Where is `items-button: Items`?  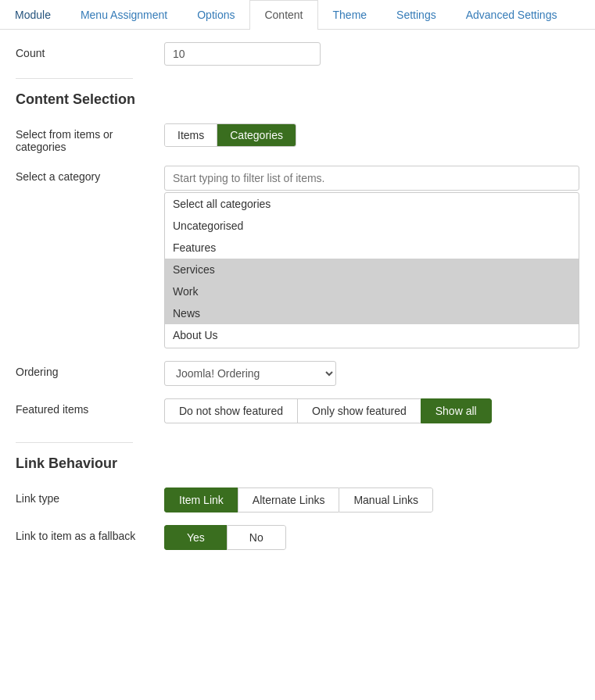 items-button: Items is located at coordinates (191, 135).